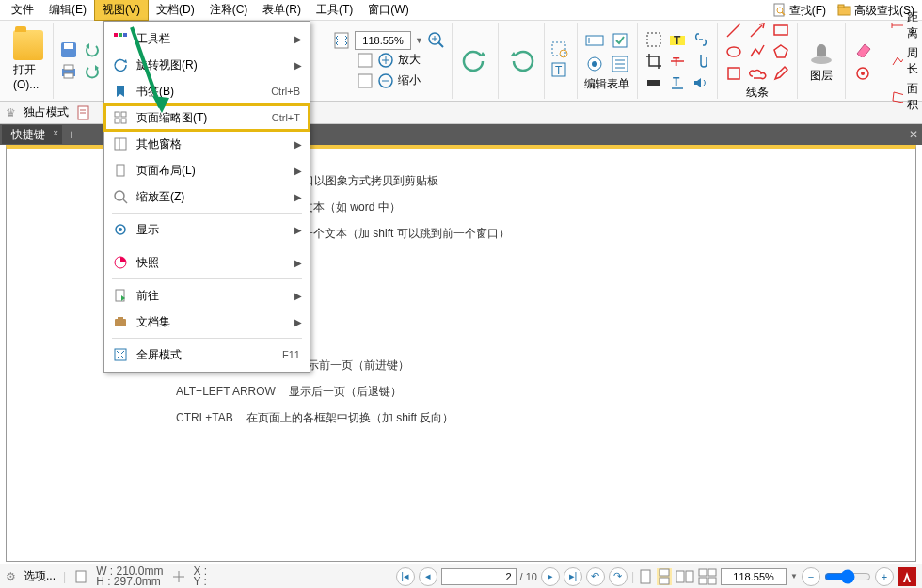 The image size is (922, 588). What do you see at coordinates (11, 577) in the screenshot?
I see `gear-icon: ⚙` at bounding box center [11, 577].